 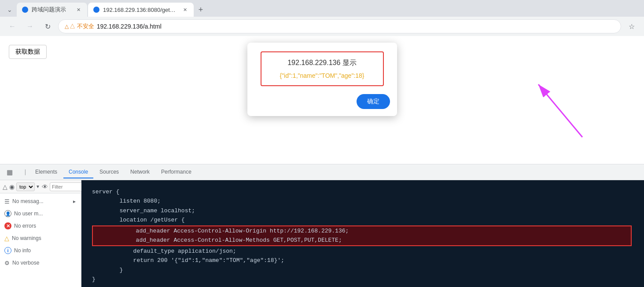 I want to click on security-warning-icon: △ △ 不安全, so click(x=79, y=26).